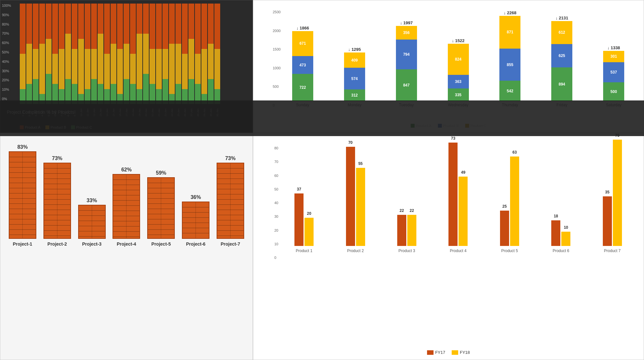 The image size is (644, 360). I want to click on product-group-product-6: 1810Product 6, so click(561, 237).